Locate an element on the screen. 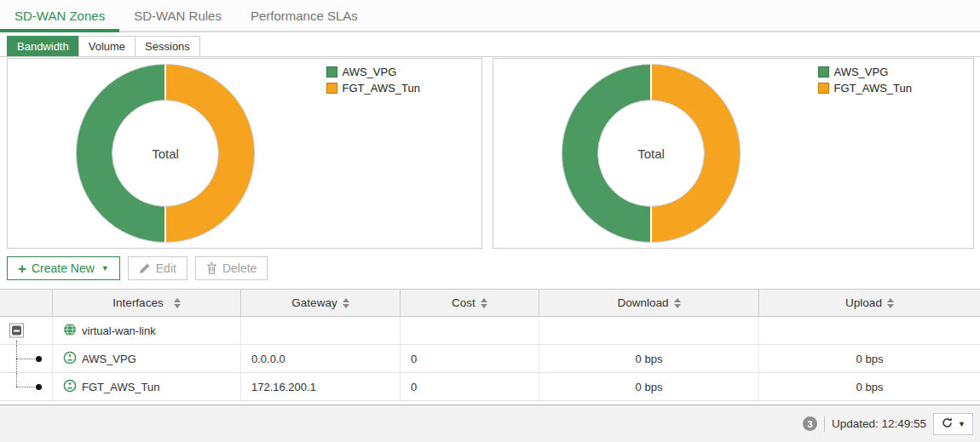  table-row-fgt-aws-tun: FGT_AWS_Tun 172.16.200.1 0 0 bps 0 bps is located at coordinates (490, 387).